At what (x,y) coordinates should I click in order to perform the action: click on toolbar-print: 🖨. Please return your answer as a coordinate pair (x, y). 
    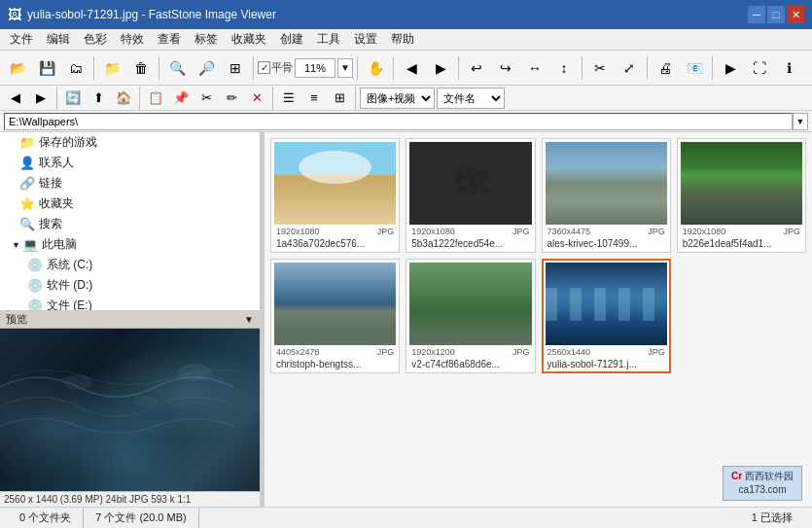
    Looking at the image, I should click on (665, 68).